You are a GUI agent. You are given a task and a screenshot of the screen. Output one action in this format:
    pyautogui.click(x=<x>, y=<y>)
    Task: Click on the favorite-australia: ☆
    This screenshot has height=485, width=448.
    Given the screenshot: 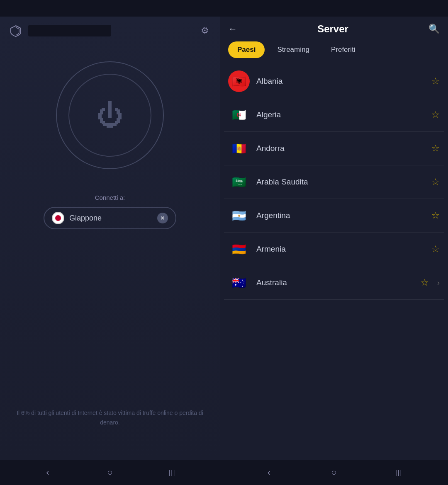 What is the action you would take?
    pyautogui.click(x=425, y=283)
    